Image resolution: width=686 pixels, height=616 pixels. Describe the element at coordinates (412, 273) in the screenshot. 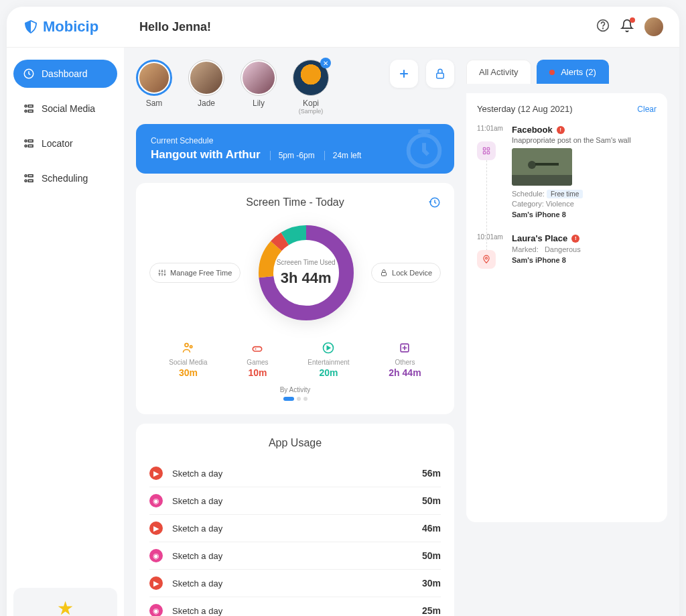

I see `button-label: Lock Device` at that location.